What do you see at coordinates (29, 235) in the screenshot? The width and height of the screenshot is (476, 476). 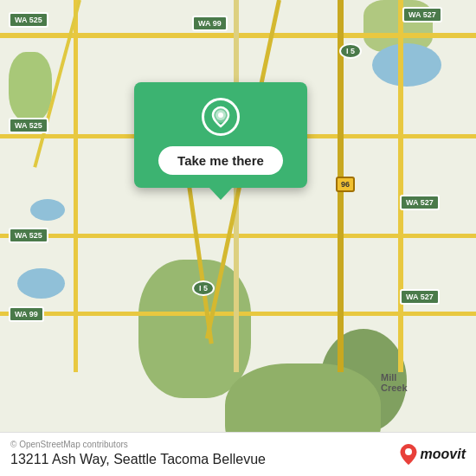 I see `shield-wa525-low: WA 525` at bounding box center [29, 235].